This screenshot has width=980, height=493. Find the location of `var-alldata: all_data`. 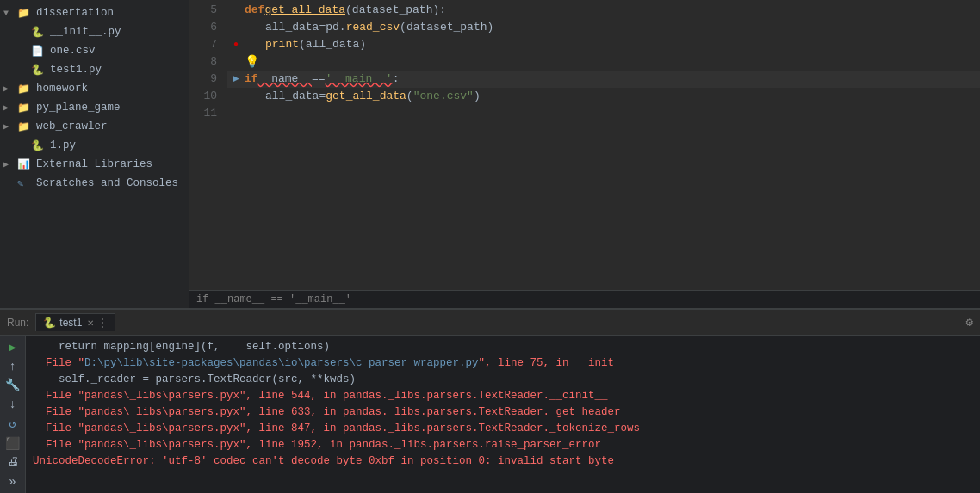

var-alldata: all_data is located at coordinates (292, 28).